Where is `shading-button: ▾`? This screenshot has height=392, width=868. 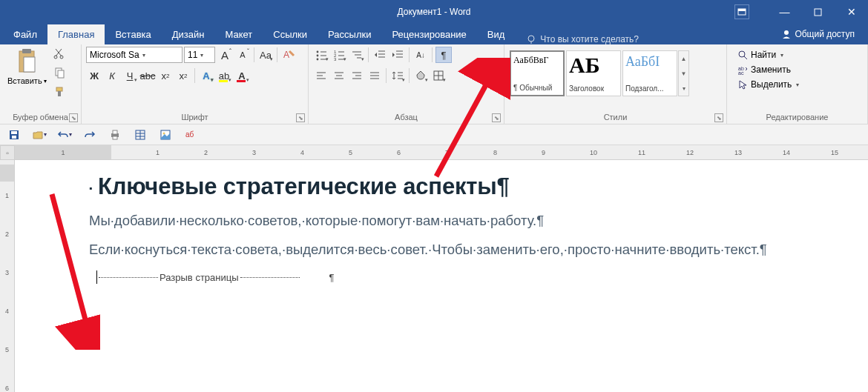 shading-button: ▾ is located at coordinates (421, 76).